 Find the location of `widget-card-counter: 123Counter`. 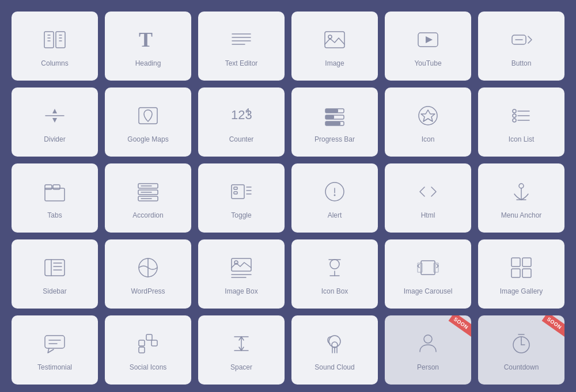

widget-card-counter: 123Counter is located at coordinates (241, 122).